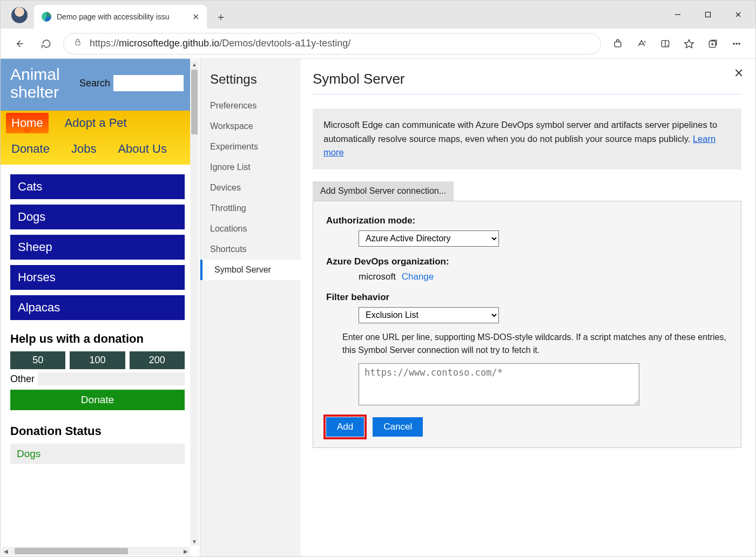 The width and height of the screenshot is (756, 557). I want to click on category-link: Sheep, so click(97, 247).